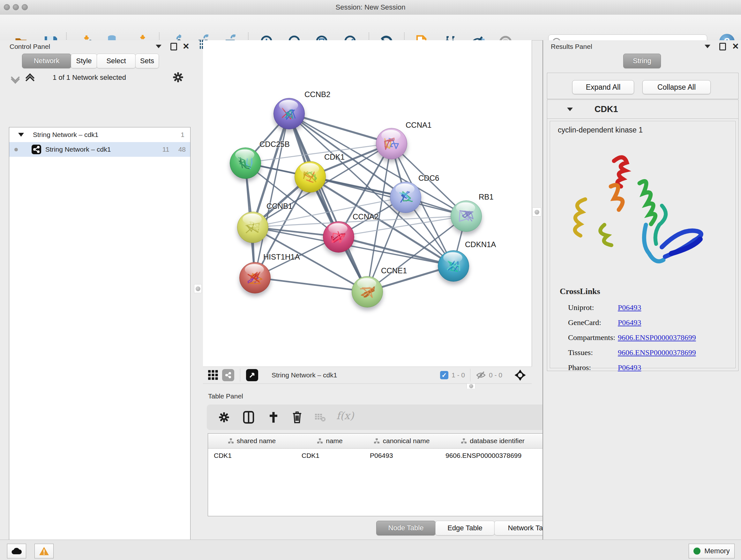 This screenshot has height=560, width=741. Describe the element at coordinates (224, 417) in the screenshot. I see `table-options-gear-icon` at that location.